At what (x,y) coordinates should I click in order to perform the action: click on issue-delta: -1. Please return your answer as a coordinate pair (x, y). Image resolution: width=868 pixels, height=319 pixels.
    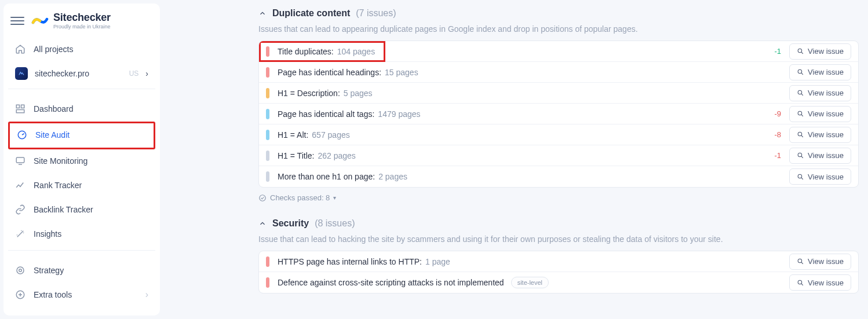
    Looking at the image, I should click on (778, 155).